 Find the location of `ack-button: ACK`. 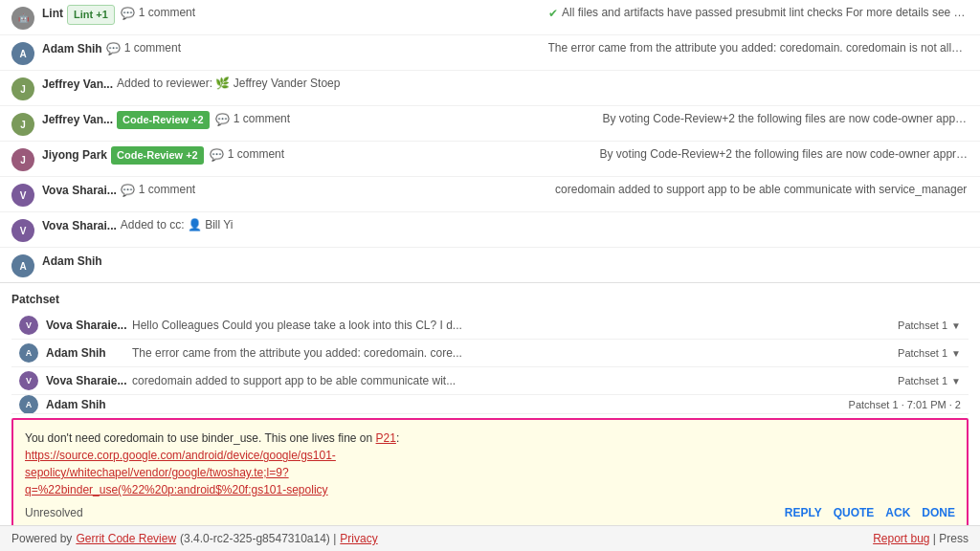

ack-button: ACK is located at coordinates (898, 513).